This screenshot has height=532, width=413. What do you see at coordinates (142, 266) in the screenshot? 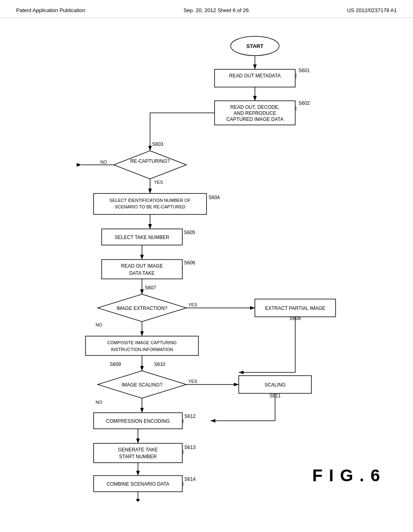
I see `s606-label-1: READ OUT IMAGE` at bounding box center [142, 266].